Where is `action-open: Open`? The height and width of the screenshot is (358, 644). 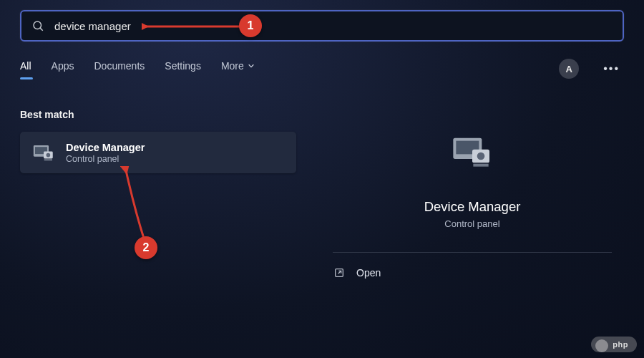 action-open: Open is located at coordinates (472, 266).